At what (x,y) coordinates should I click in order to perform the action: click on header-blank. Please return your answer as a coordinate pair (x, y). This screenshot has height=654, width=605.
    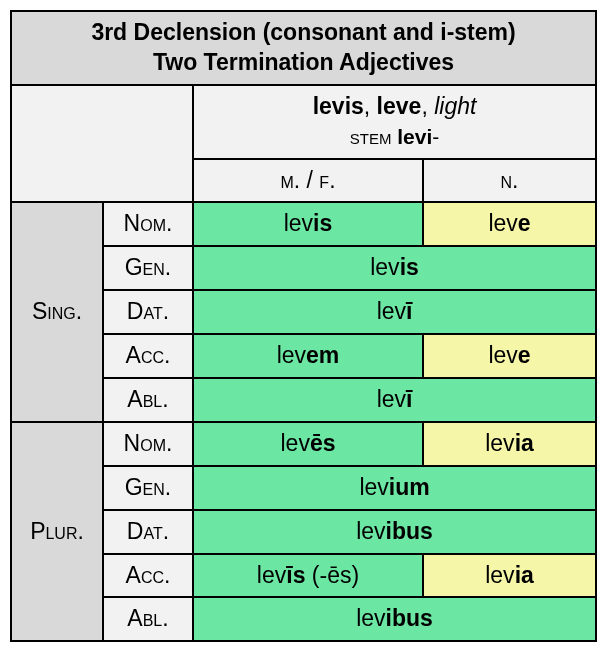
    Looking at the image, I should click on (102, 144).